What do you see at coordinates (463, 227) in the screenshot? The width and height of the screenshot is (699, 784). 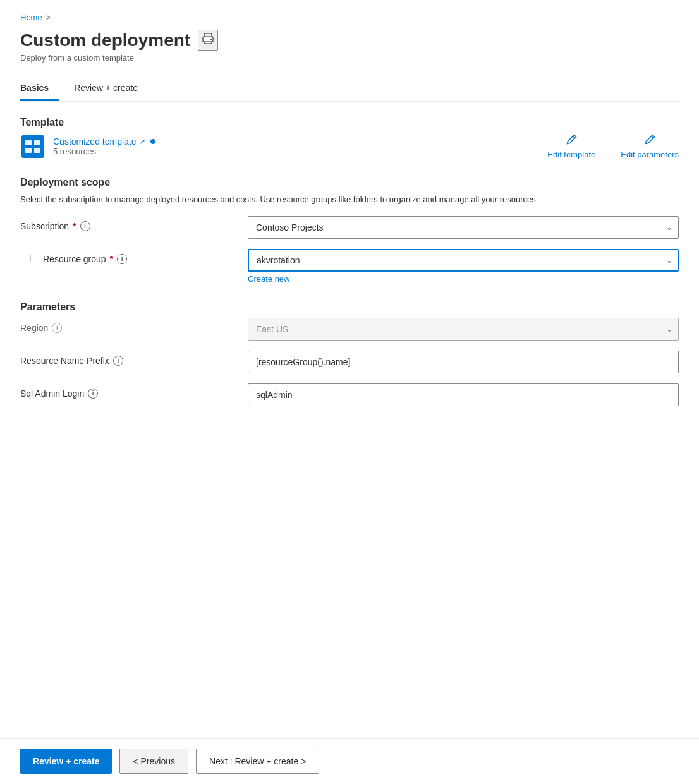 I see `subscription-control: Contoso Projects ⌄` at bounding box center [463, 227].